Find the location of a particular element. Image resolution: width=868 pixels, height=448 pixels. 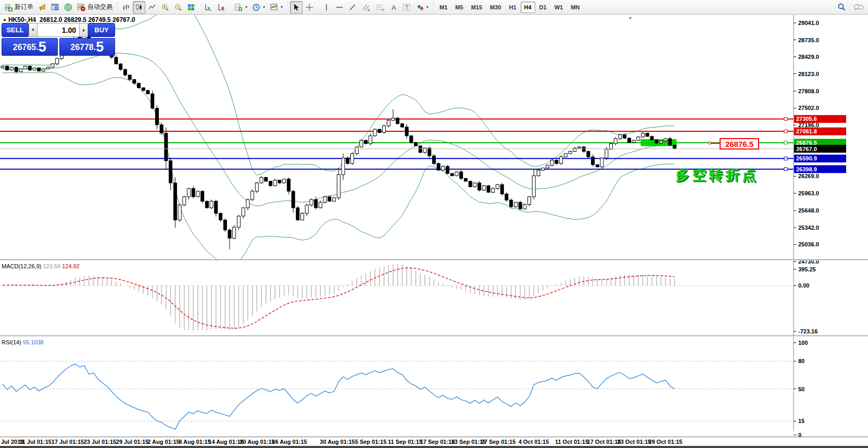

toolbar-separator is located at coordinates (318, 7).